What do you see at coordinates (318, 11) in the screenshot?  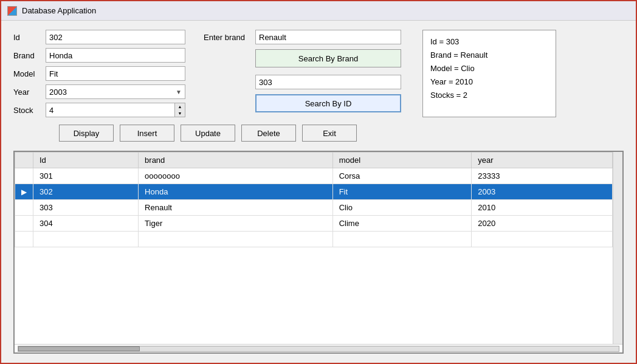 I see `title-bar: Database Application` at bounding box center [318, 11].